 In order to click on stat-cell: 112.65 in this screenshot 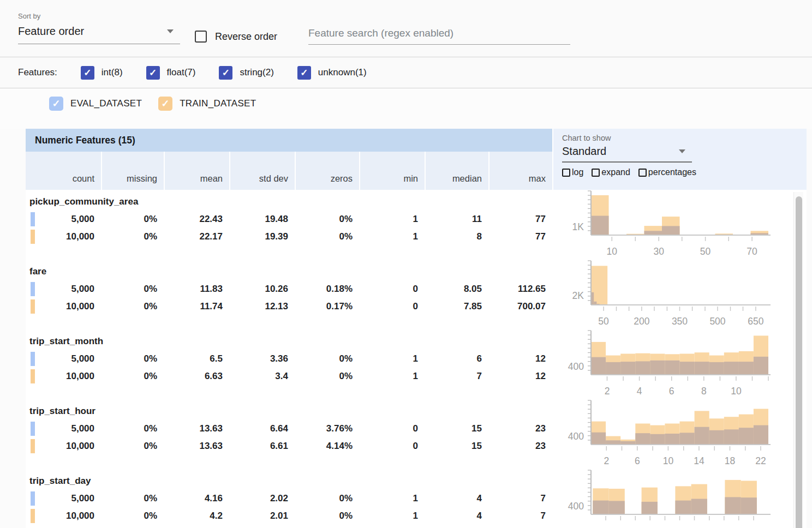, I will do `click(521, 289)`.